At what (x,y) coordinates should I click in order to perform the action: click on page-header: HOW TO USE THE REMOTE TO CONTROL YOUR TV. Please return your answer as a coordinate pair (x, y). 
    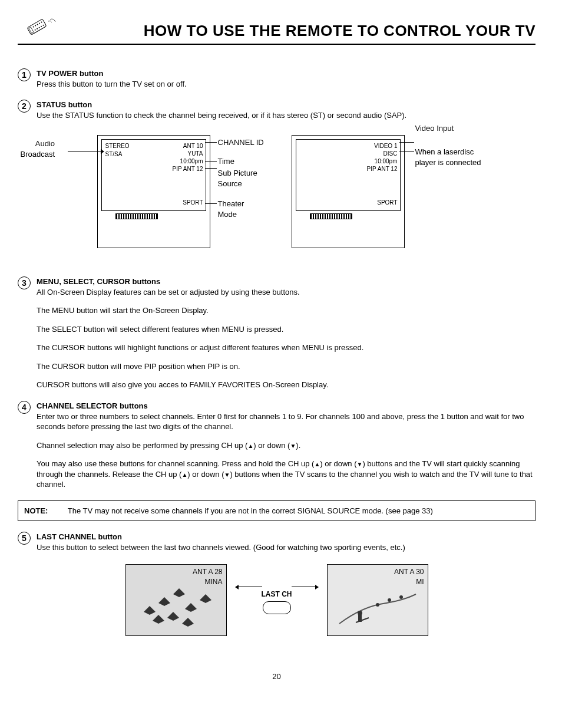
    Looking at the image, I should click on (277, 29).